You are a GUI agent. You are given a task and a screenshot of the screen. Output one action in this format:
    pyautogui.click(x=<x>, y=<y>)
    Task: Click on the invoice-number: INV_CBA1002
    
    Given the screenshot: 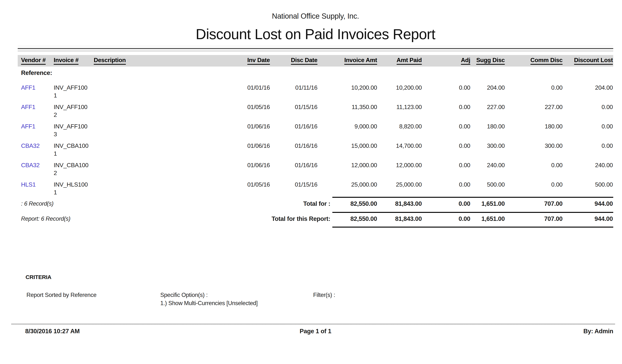 What is the action you would take?
    pyautogui.click(x=74, y=171)
    